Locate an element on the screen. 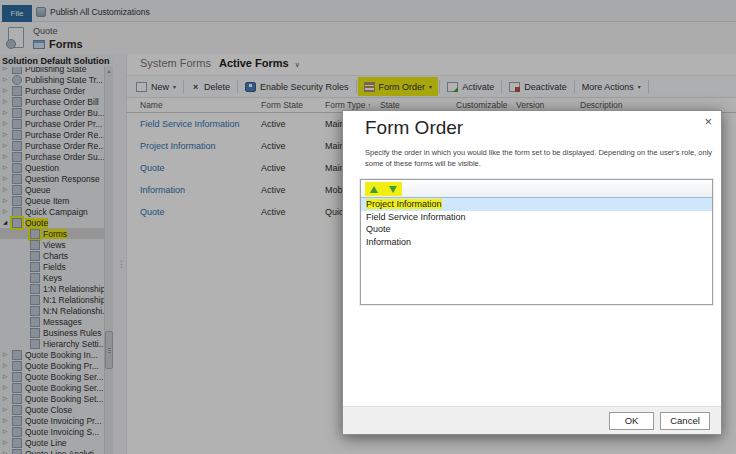  close-icon is located at coordinates (708, 122).